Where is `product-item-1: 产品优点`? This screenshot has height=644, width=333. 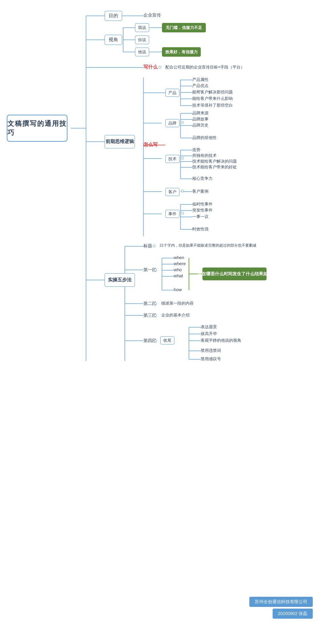
product-item-1: 产品优点 is located at coordinates (200, 86).